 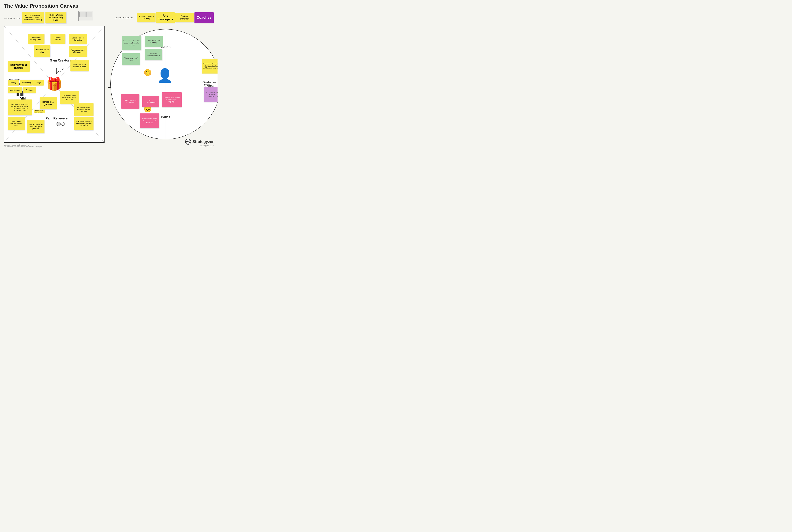 I want to click on vp-note-mentor: A "virtual" mentor, so click(x=58, y=39).